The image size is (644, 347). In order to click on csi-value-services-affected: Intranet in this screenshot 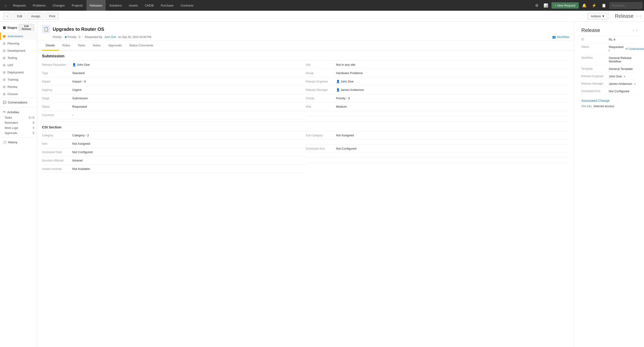, I will do `click(78, 160)`.